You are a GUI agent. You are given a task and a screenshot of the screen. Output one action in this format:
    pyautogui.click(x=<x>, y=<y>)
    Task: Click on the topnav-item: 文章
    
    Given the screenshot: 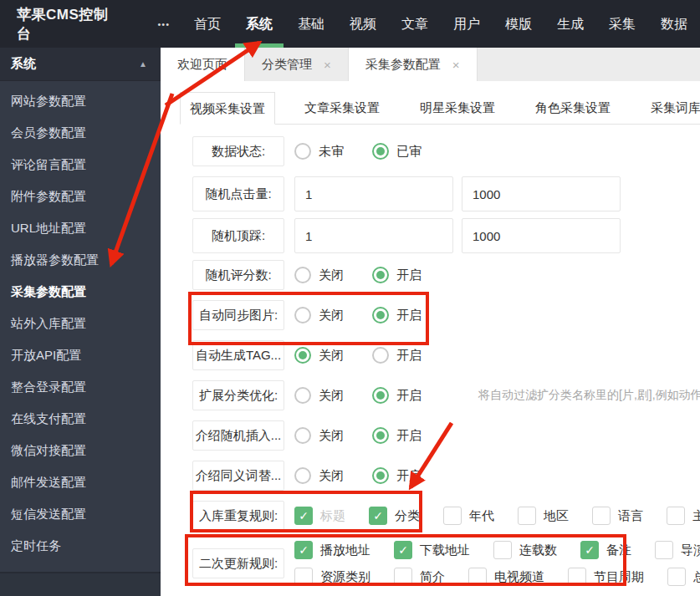 What is the action you would take?
    pyautogui.click(x=415, y=23)
    